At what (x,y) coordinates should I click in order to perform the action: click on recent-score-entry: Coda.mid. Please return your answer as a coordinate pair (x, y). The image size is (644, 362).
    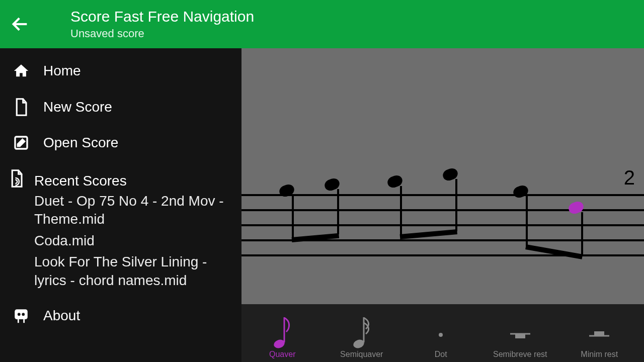
    Looking at the image, I should click on (133, 241).